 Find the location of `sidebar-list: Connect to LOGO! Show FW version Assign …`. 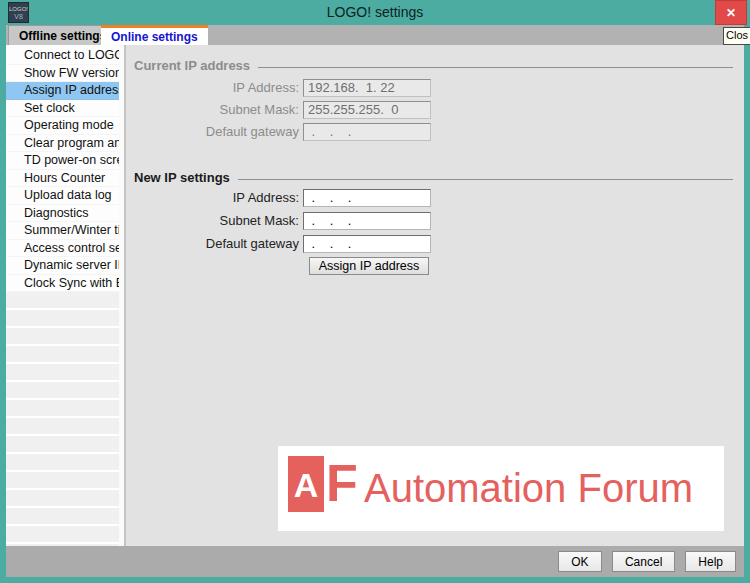

sidebar-list: Connect to LOGO! Show FW version Assign … is located at coordinates (62, 168).